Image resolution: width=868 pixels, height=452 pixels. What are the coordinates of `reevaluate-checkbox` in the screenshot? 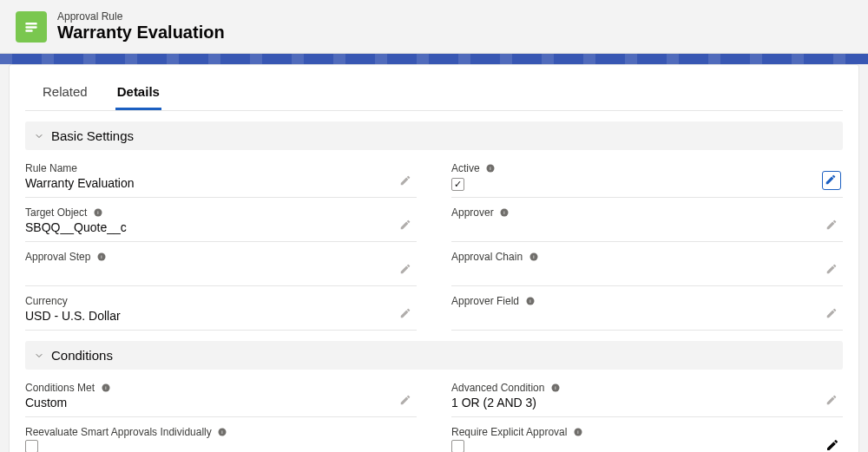 It's located at (31, 446).